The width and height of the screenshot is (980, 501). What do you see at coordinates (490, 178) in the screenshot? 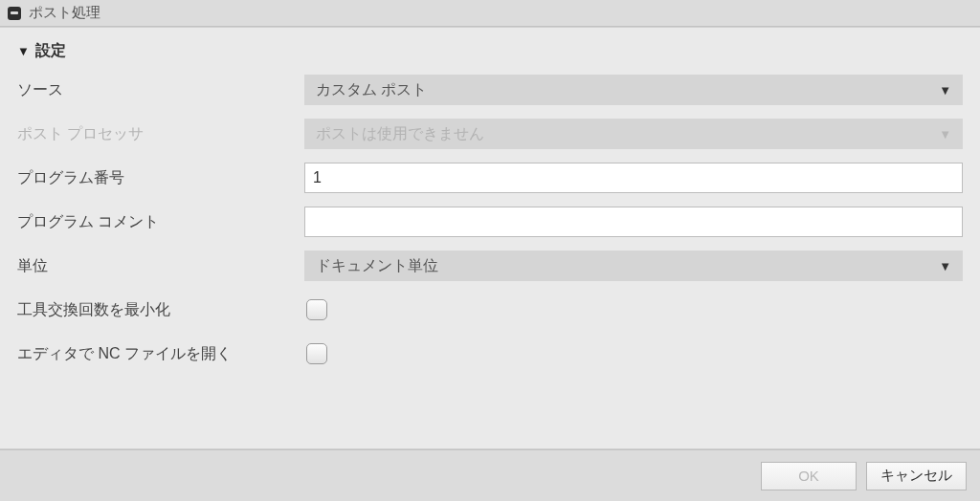
I see `row-program-number: プログラム番号` at bounding box center [490, 178].